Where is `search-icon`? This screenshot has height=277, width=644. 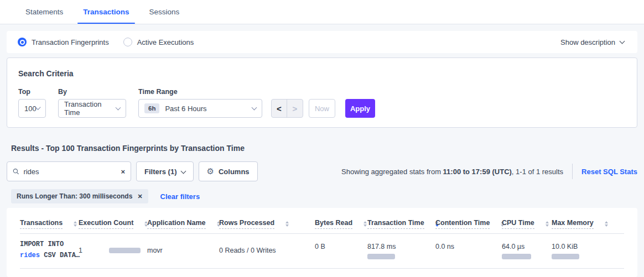 search-icon is located at coordinates (15, 171).